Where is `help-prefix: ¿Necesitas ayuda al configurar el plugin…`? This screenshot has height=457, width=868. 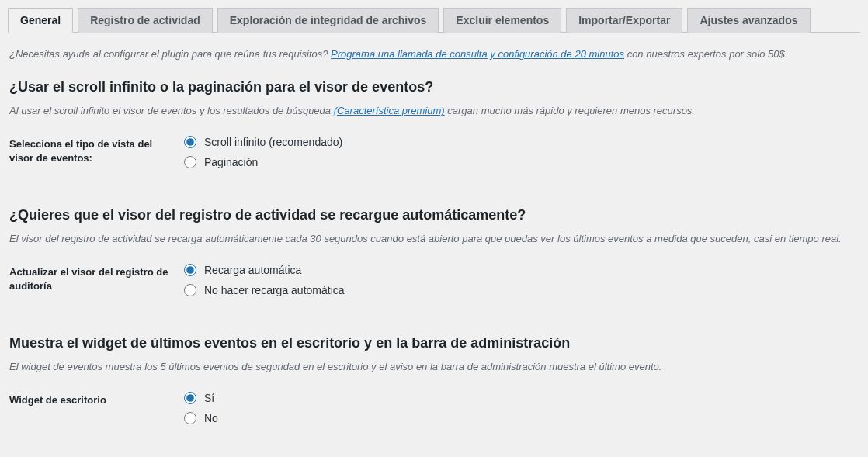 help-prefix: ¿Necesitas ayuda al configurar el plugin… is located at coordinates (170, 54).